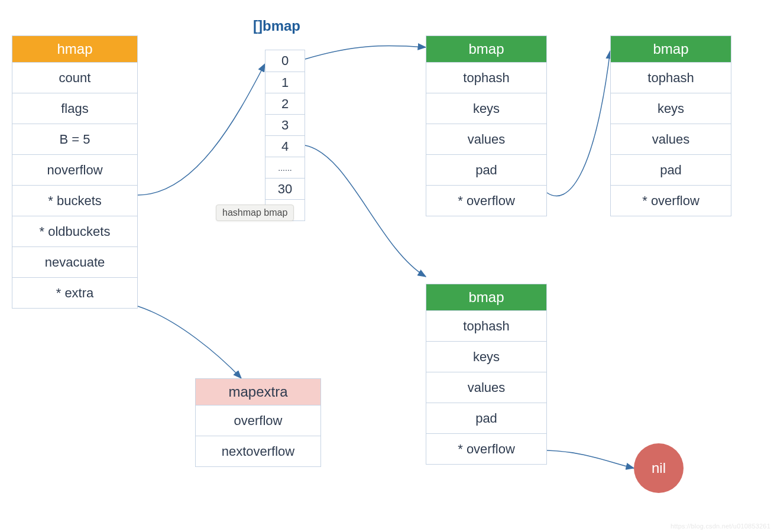 The width and height of the screenshot is (774, 532). I want to click on bmap-bottom-struct: bmap tophash keys values pad * overflow, so click(486, 374).